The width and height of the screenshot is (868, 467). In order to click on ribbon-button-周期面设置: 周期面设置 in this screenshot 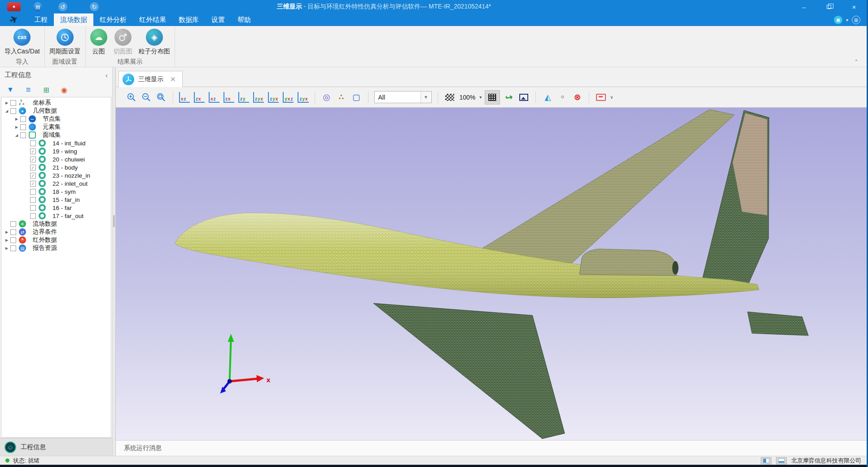, I will do `click(65, 42)`.